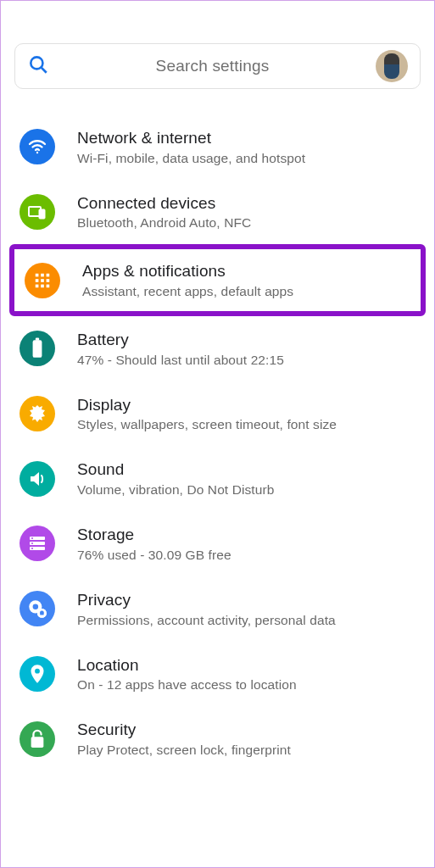 This screenshot has width=435, height=868. Describe the element at coordinates (154, 555) in the screenshot. I see `item-subtitle: 76% used - 30.09 GB free` at that location.